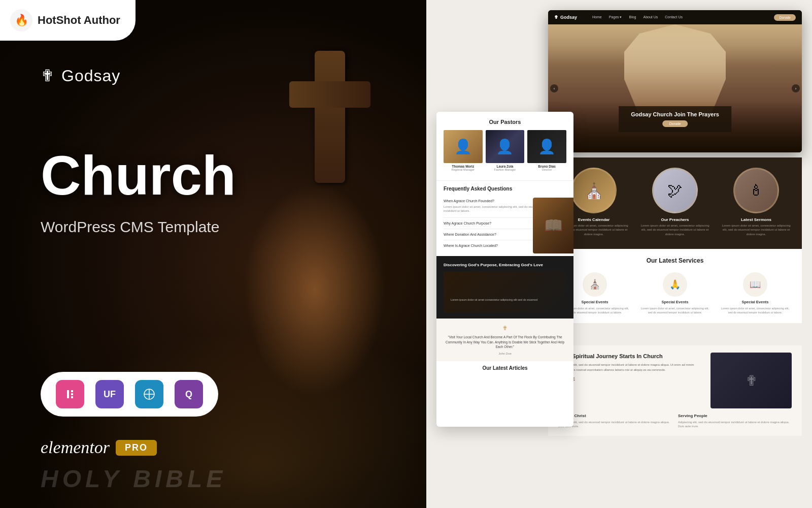  What do you see at coordinates (463, 146) in the screenshot?
I see `pastor-img-1: 👤` at bounding box center [463, 146].